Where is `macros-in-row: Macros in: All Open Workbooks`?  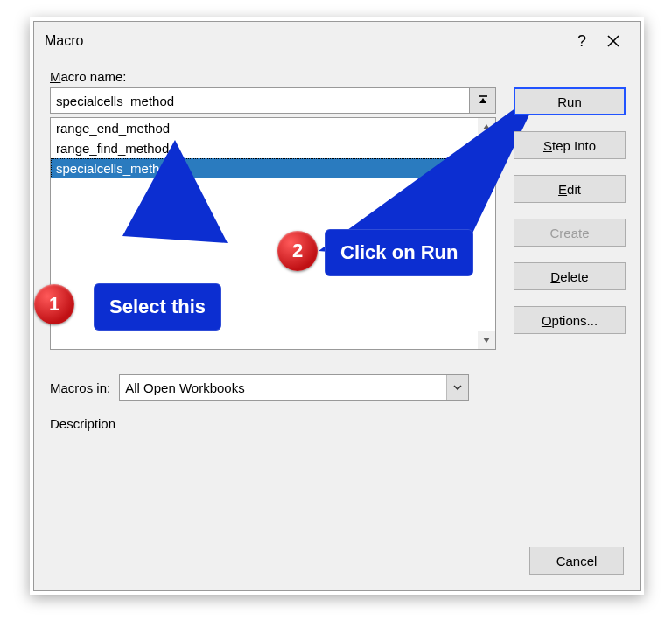 macros-in-row: Macros in: All Open Workbooks is located at coordinates (337, 387).